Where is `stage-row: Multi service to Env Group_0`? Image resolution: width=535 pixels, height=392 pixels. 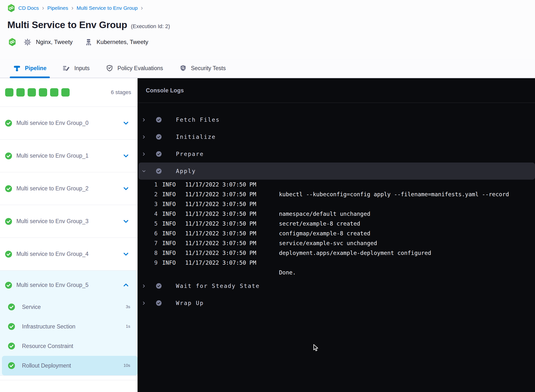
stage-row: Multi service to Env Group_0 is located at coordinates (69, 123).